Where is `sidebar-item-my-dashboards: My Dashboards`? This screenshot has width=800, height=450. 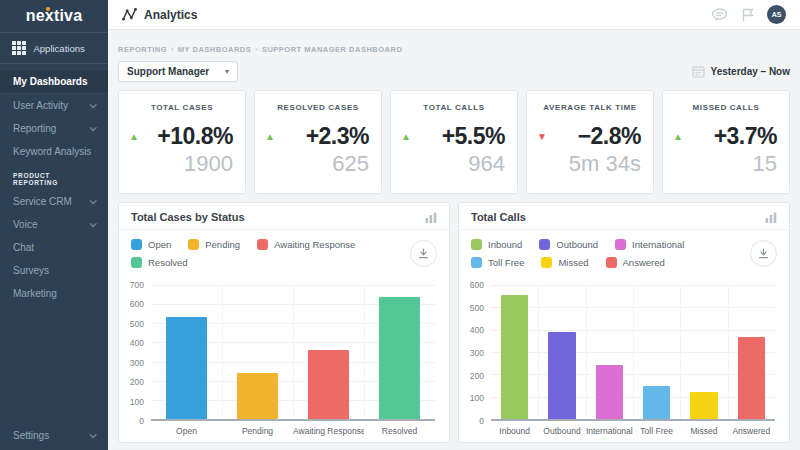 sidebar-item-my-dashboards: My Dashboards is located at coordinates (54, 82).